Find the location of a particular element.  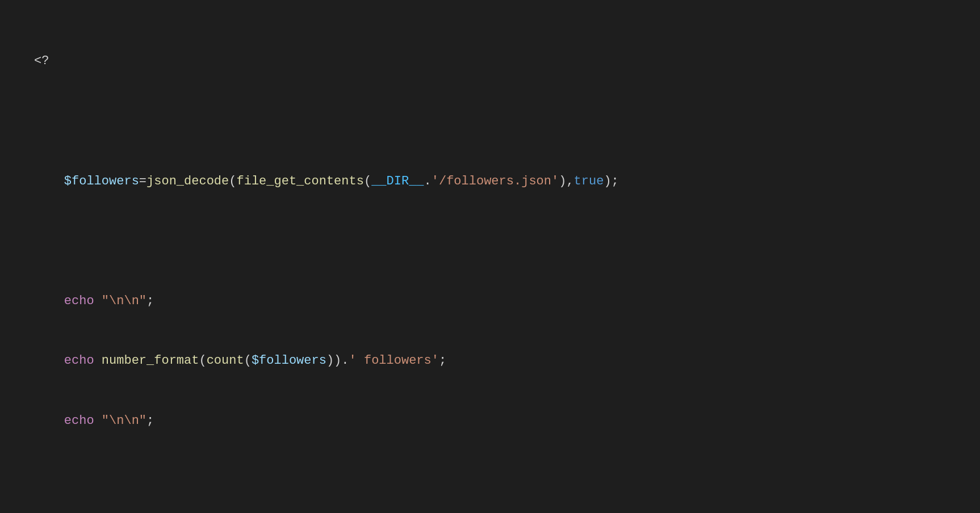

fn-number-format: number_format is located at coordinates (150, 361).